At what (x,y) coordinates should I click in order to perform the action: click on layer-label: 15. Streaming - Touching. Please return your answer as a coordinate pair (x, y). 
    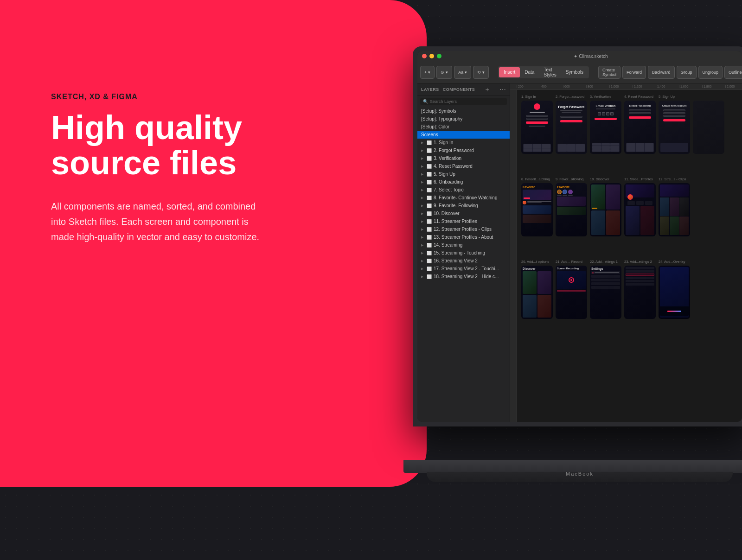
    Looking at the image, I should click on (459, 253).